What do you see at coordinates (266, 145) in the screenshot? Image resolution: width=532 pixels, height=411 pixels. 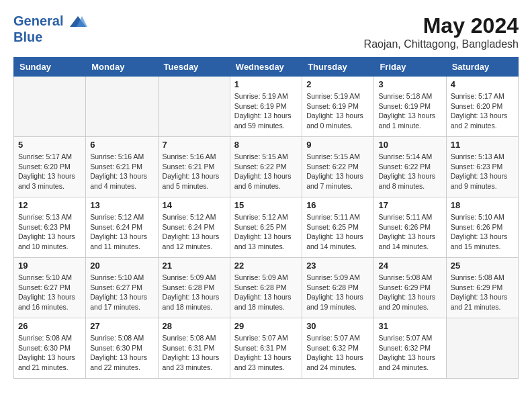 I see `day-number: 8` at bounding box center [266, 145].